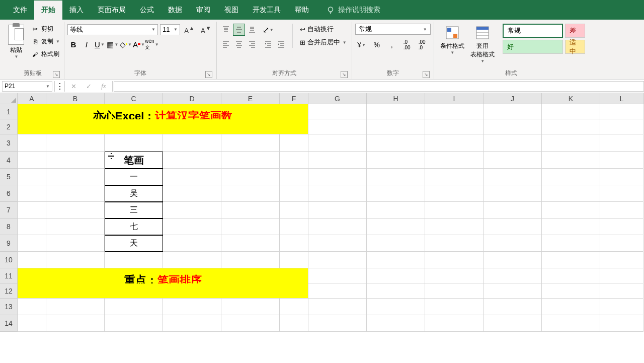 The height and width of the screenshot is (363, 644). I want to click on banner1: 亦心Excel：计算汉字笔画数, so click(163, 112).